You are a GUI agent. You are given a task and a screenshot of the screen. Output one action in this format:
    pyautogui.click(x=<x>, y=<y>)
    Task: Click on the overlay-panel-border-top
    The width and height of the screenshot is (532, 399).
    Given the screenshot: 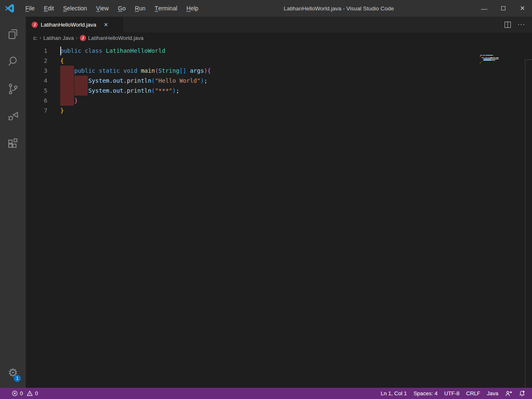 What is the action you would take?
    pyautogui.click(x=529, y=60)
    